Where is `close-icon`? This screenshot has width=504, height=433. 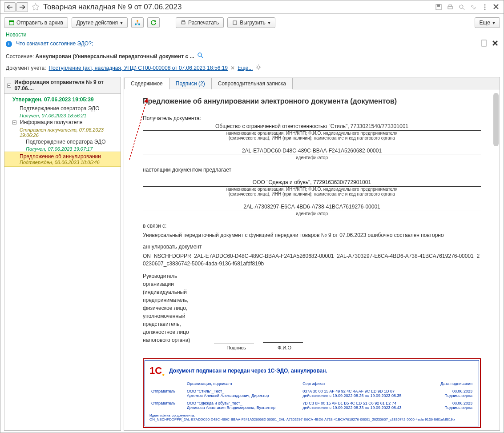
close-icon is located at coordinates (496, 7).